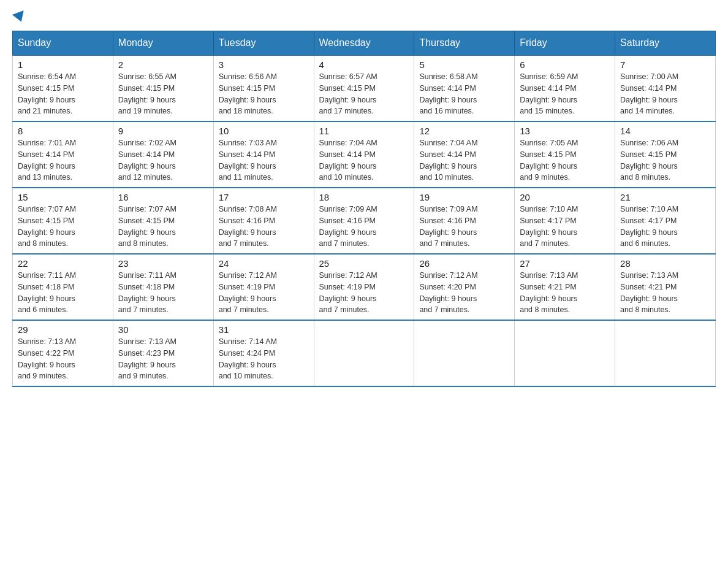 Image resolution: width=728 pixels, height=563 pixels. I want to click on day-info: Sunrise: 7:01 AMSunset: 4:14 PMDaylight:…, so click(47, 160).